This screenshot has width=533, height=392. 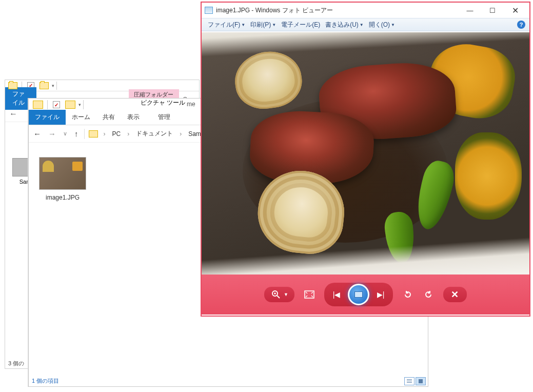 I want to click on view-mode-buttons, so click(x=415, y=381).